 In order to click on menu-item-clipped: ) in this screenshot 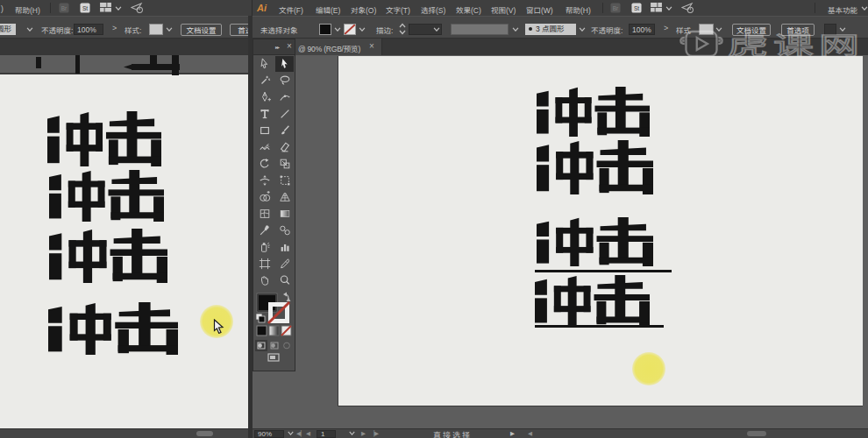, I will do `click(2, 9)`.